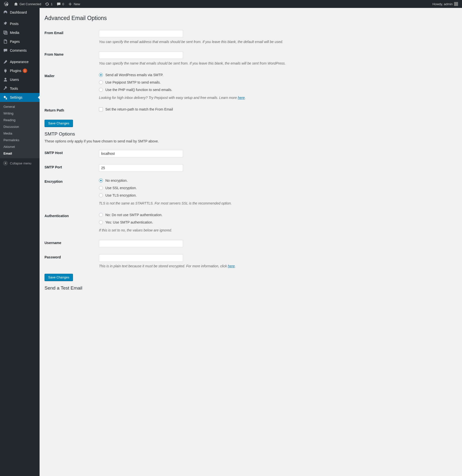 This screenshot has height=476, width=462. What do you see at coordinates (129, 222) in the screenshot?
I see `auth-opt2-label: Yes: Use SMTP authentication.` at bounding box center [129, 222].